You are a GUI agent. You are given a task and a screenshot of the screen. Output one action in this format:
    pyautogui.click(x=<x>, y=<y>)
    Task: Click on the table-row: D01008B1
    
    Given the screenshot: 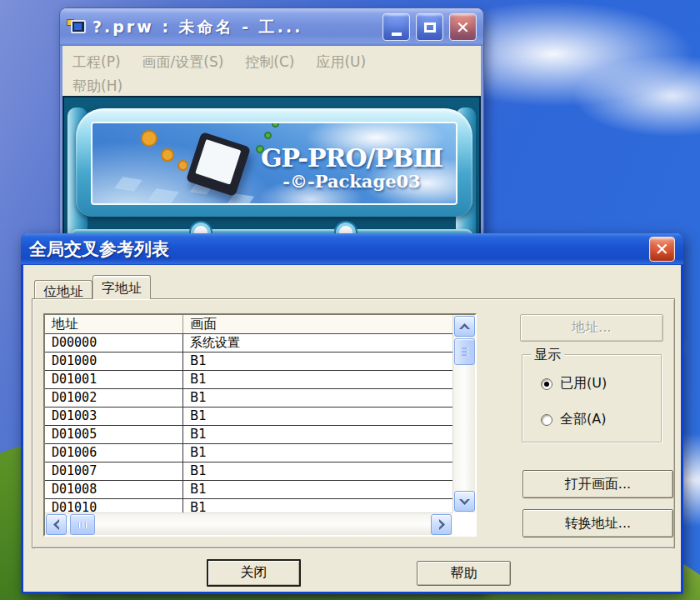 What is the action you would take?
    pyautogui.click(x=248, y=490)
    